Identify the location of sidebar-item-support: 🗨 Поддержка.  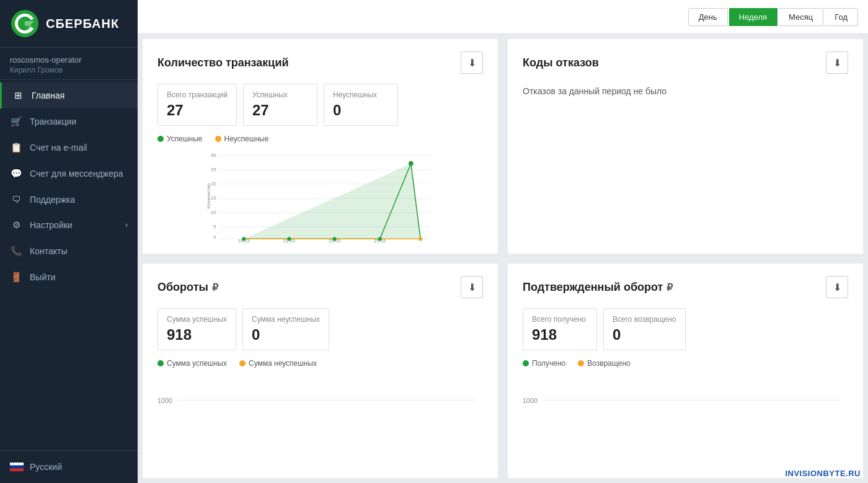
(69, 200).